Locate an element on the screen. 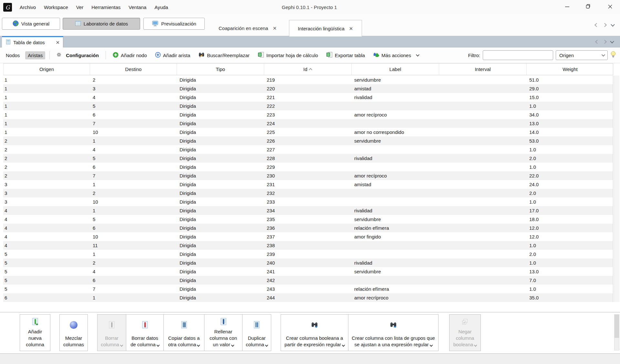 The width and height of the screenshot is (620, 364). table-cell: 244 is located at coordinates (307, 298).